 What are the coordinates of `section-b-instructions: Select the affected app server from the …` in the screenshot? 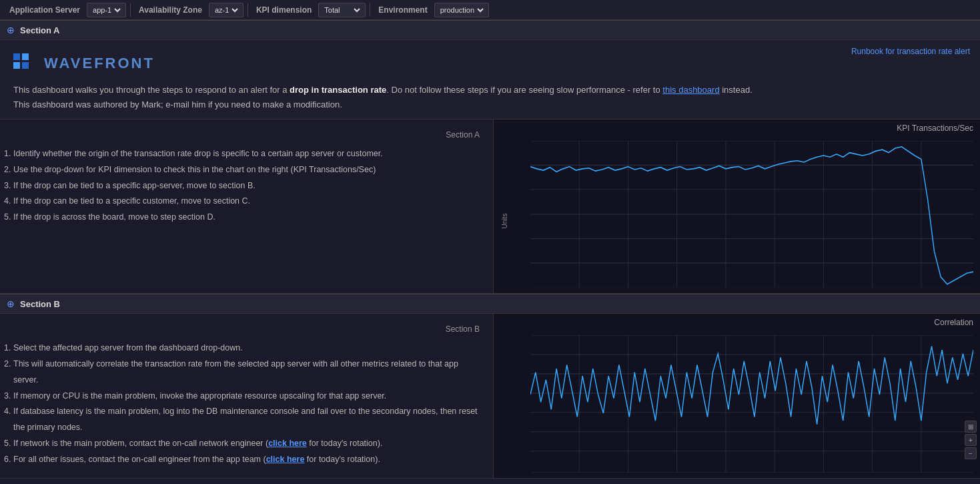 It's located at (247, 404).